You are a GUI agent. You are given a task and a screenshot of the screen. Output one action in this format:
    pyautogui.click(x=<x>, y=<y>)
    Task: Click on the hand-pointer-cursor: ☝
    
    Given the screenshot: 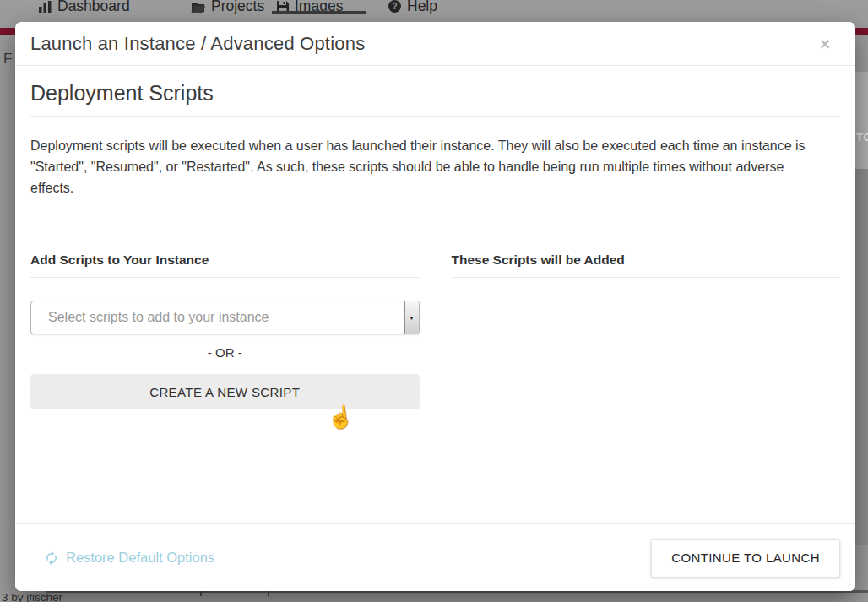 What is the action you would take?
    pyautogui.click(x=340, y=417)
    